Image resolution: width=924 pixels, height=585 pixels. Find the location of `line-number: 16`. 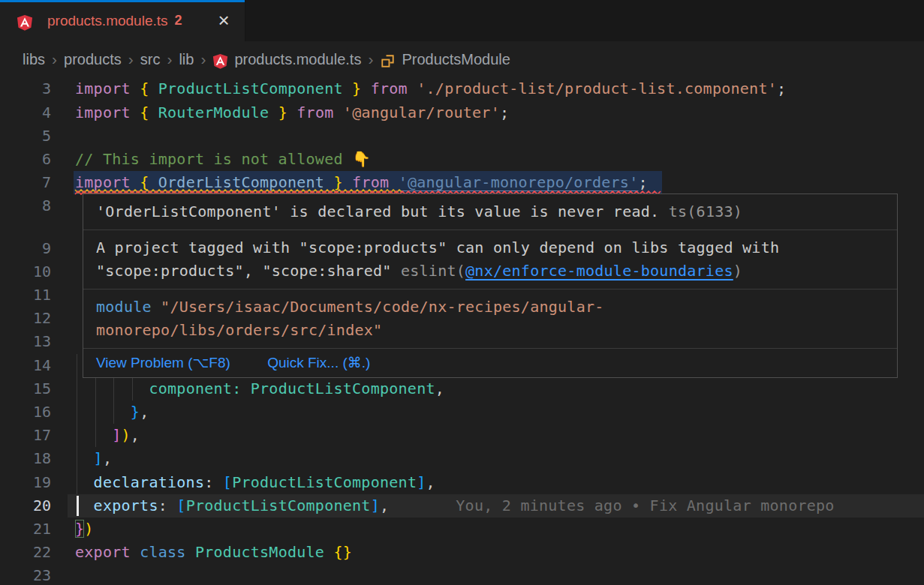

line-number: 16 is located at coordinates (37, 412).